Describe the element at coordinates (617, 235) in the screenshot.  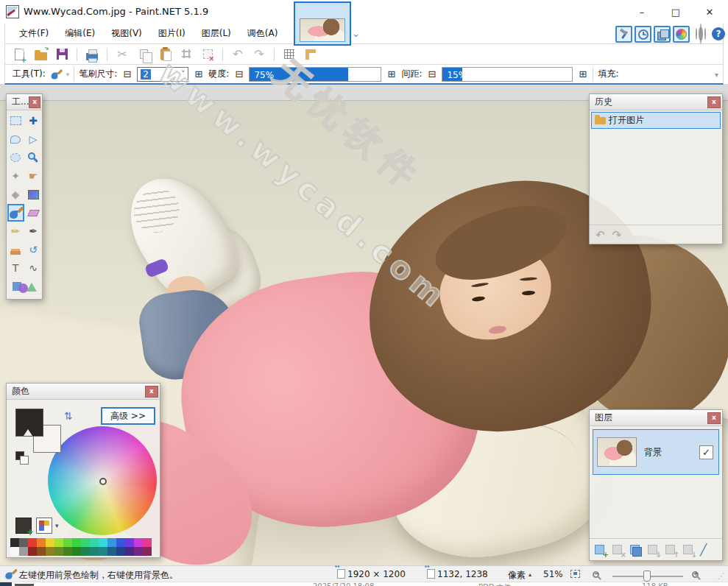
I see `history-redo-button: ↷` at that location.